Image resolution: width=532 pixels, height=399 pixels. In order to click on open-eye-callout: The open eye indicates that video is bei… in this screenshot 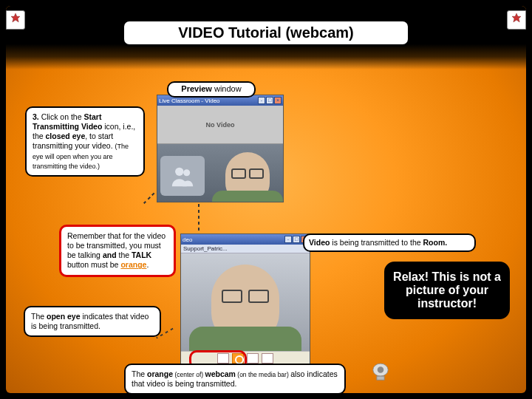, I will do `click(92, 321)`.